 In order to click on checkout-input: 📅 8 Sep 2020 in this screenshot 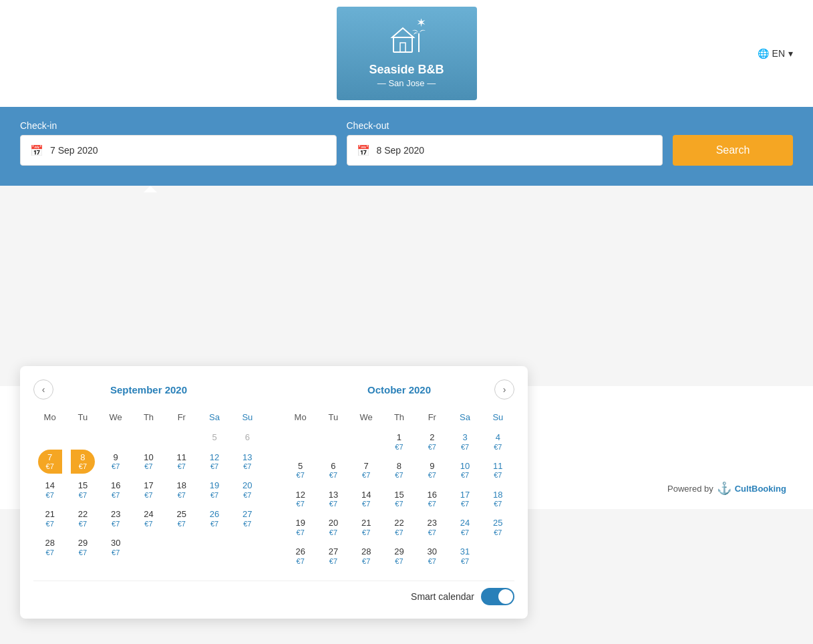, I will do `click(505, 150)`.